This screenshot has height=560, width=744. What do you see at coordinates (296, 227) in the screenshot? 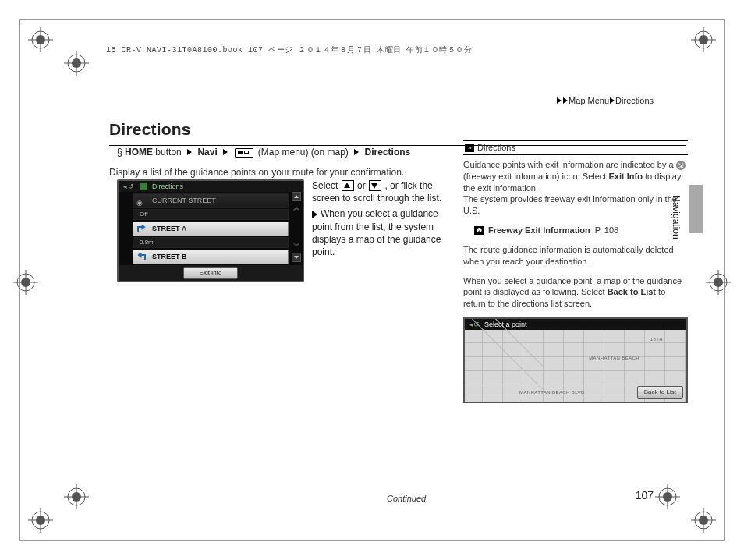
I see `scroll-control: ︽ ︾` at bounding box center [296, 227].